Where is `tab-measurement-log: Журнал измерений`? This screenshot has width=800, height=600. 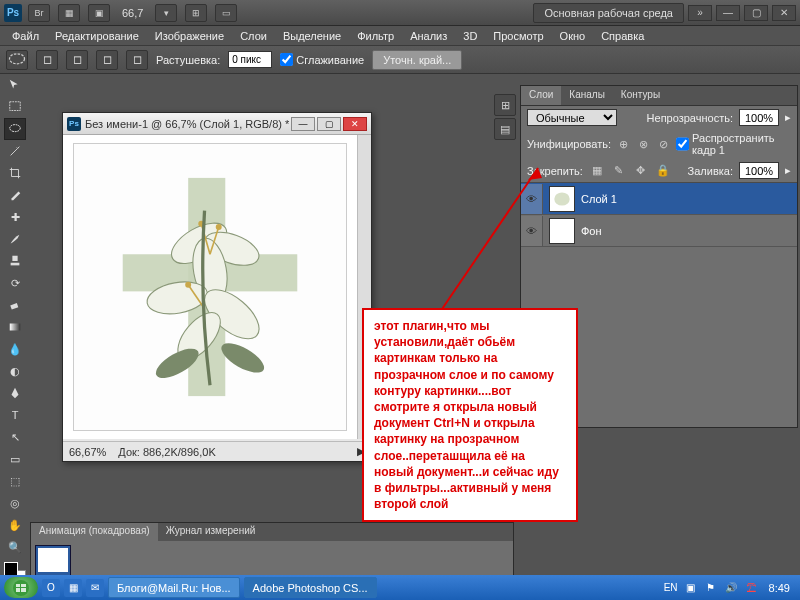
tab-measurement-log: Журнал измерений is located at coordinates (211, 532).